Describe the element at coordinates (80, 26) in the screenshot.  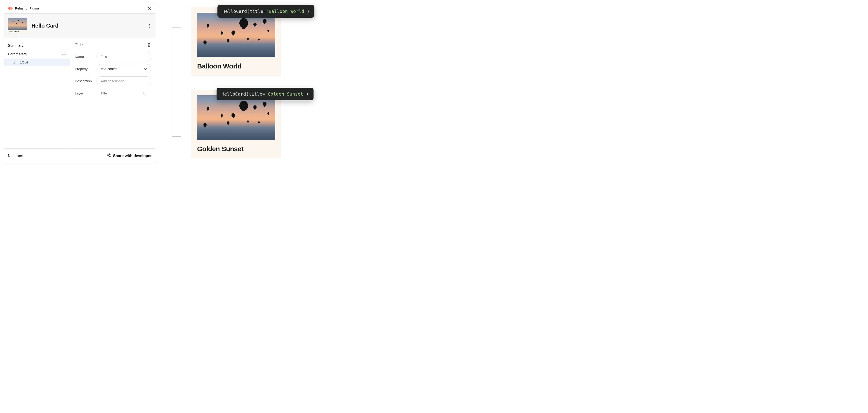
I see `component-header: Hello World Hello Card` at that location.